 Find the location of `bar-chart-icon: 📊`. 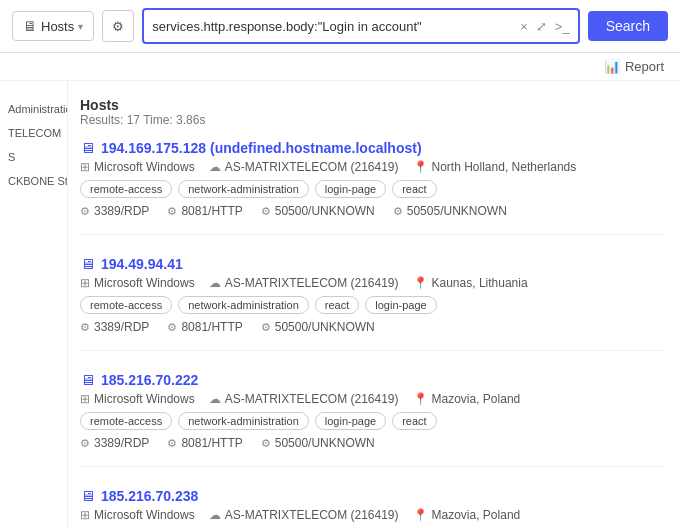

bar-chart-icon: 📊 is located at coordinates (612, 66).